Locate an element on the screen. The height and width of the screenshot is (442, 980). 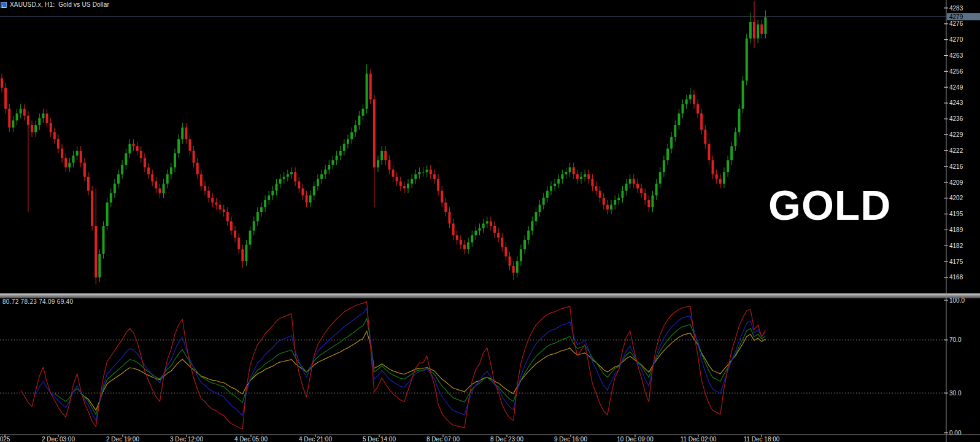
time-axis-label: 2 Dec 03:00 is located at coordinates (58, 439).